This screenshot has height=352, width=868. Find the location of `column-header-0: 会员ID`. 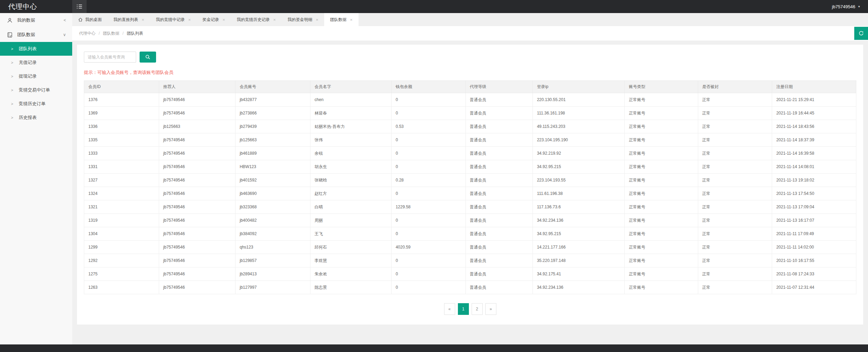

column-header-0: 会员ID is located at coordinates (122, 87).